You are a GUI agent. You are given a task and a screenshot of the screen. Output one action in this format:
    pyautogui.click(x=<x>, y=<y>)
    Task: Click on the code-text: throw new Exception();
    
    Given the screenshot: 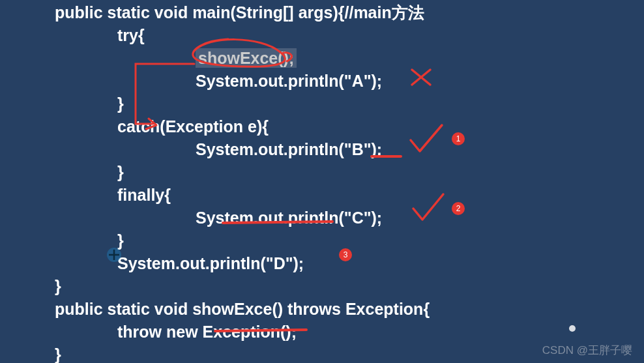 What is the action you would take?
    pyautogui.click(x=207, y=332)
    